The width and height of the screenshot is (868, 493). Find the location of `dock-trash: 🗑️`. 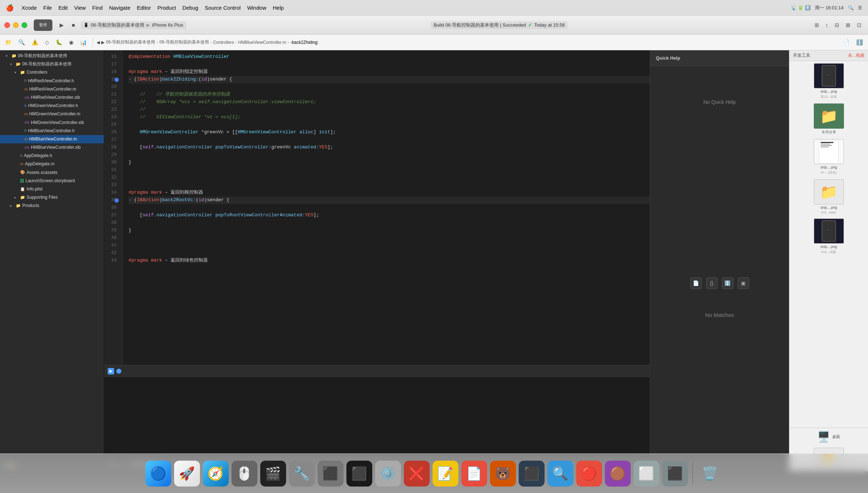

dock-trash: 🗑️ is located at coordinates (710, 474).